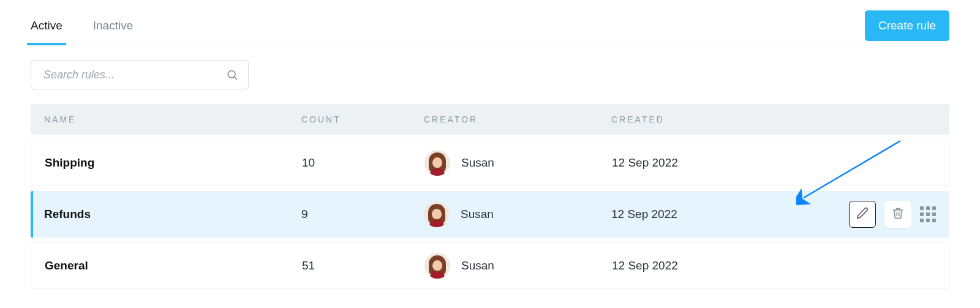  What do you see at coordinates (898, 214) in the screenshot?
I see `trash-icon` at bounding box center [898, 214].